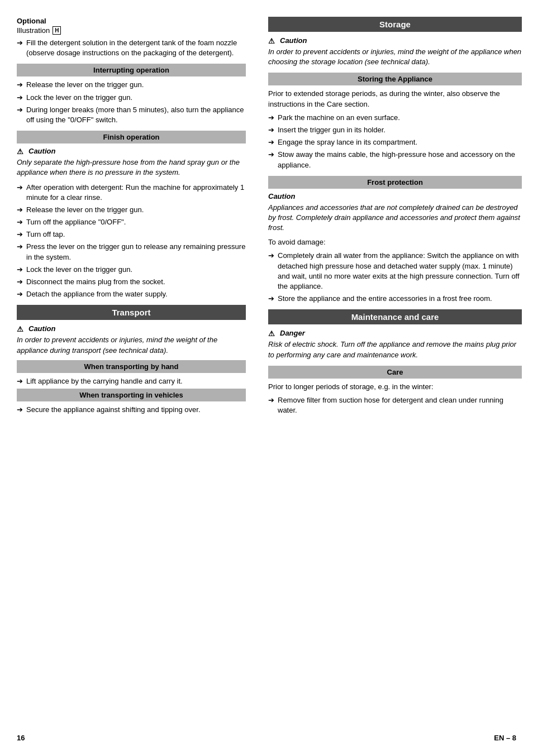 This screenshot has height=756, width=533. I want to click on storing-item-2: ➔ Engage the spray lance in its compartm…, so click(395, 142).